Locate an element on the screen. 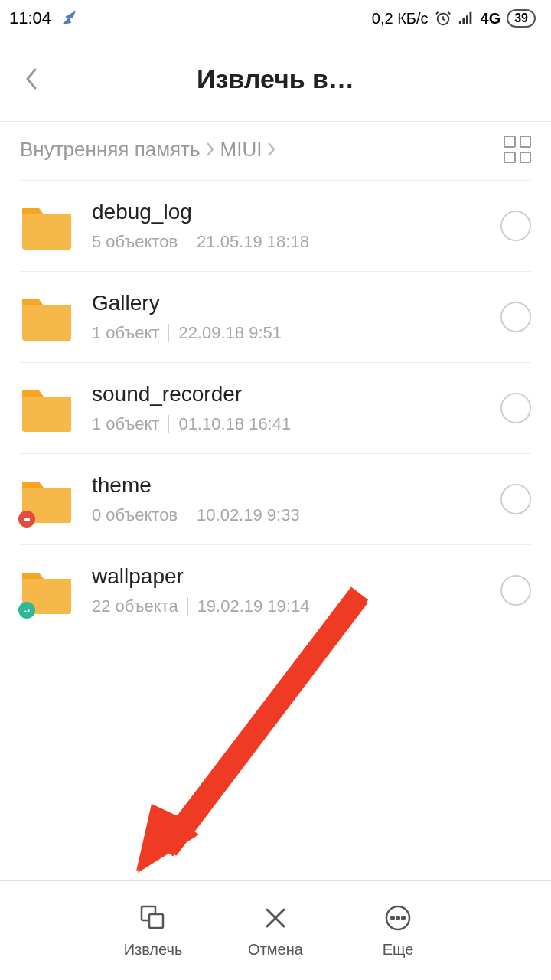 The image size is (551, 980). back-button is located at coordinates (32, 79).